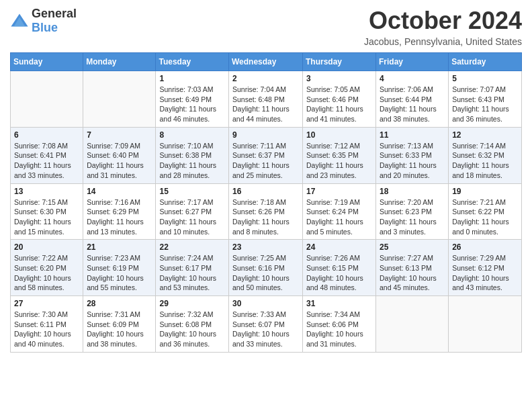  What do you see at coordinates (485, 273) in the screenshot?
I see `day-info: Sunrise: 7:29 AMSunset: 6:12 PMDaylight:…` at bounding box center [485, 273].